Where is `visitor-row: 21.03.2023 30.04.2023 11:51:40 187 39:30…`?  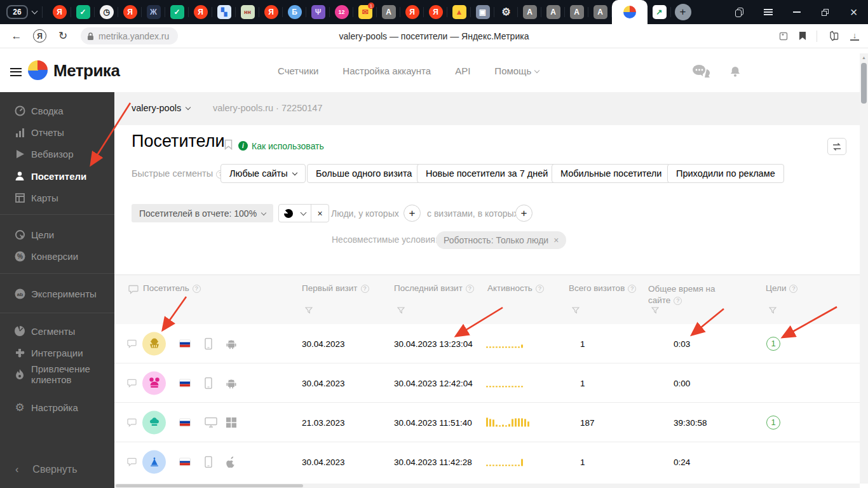
visitor-row: 21.03.2023 30.04.2023 11:51:40 187 39:30… is located at coordinates (491, 423).